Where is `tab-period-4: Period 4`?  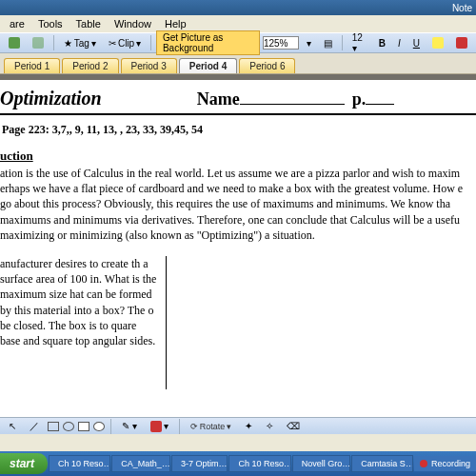 tab-period-4: Period 4 is located at coordinates (208, 66).